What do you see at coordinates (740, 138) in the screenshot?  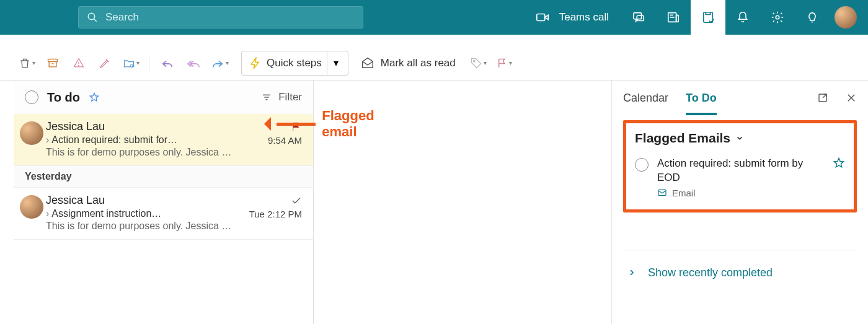 I see `chevron-down-icon` at bounding box center [740, 138].